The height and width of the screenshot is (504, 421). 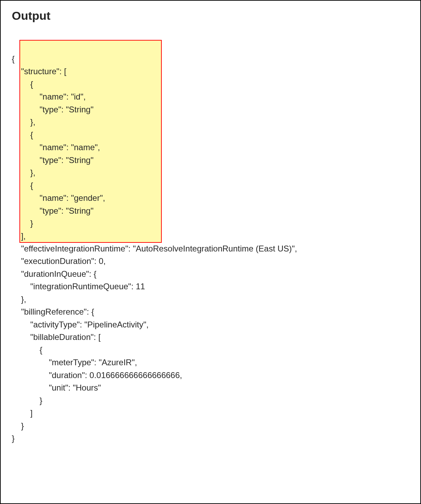 What do you see at coordinates (39, 71) in the screenshot?
I see `json-line: "structure": [` at bounding box center [39, 71].